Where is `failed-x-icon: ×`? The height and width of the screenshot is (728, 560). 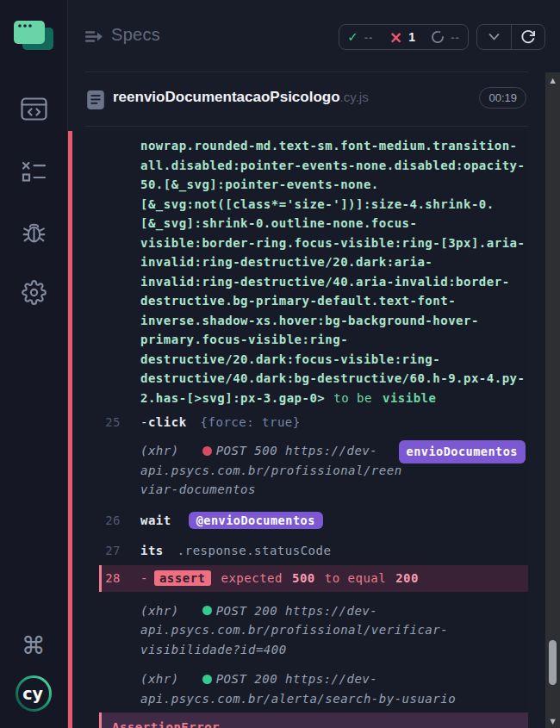 failed-x-icon: × is located at coordinates (395, 37).